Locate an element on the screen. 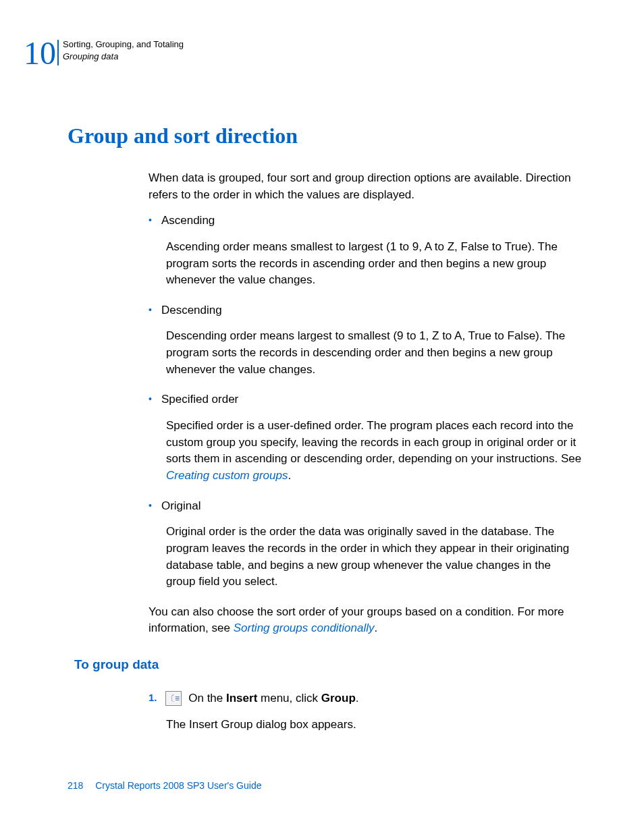  step-bold-group: Group is located at coordinates (339, 698).